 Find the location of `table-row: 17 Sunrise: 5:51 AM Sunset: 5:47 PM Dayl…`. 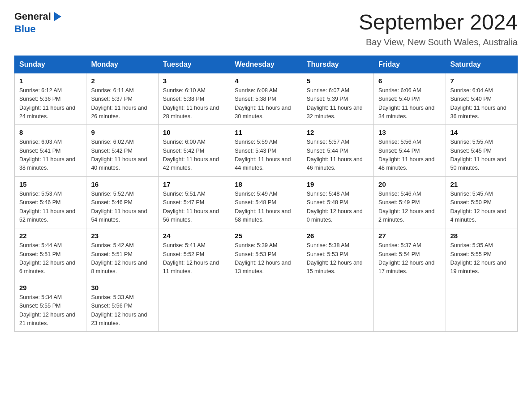

table-row: 17 Sunrise: 5:51 AM Sunset: 5:47 PM Dayl… is located at coordinates (194, 202).